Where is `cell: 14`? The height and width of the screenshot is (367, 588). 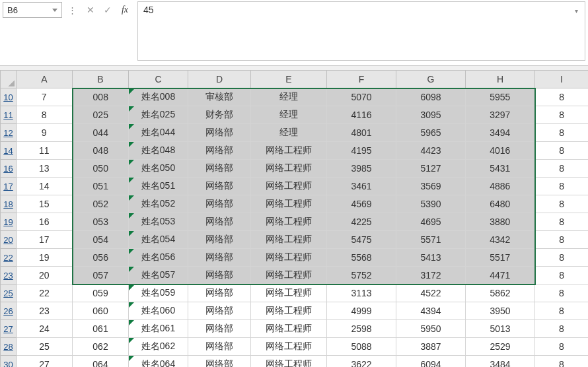 cell: 14 is located at coordinates (45, 186).